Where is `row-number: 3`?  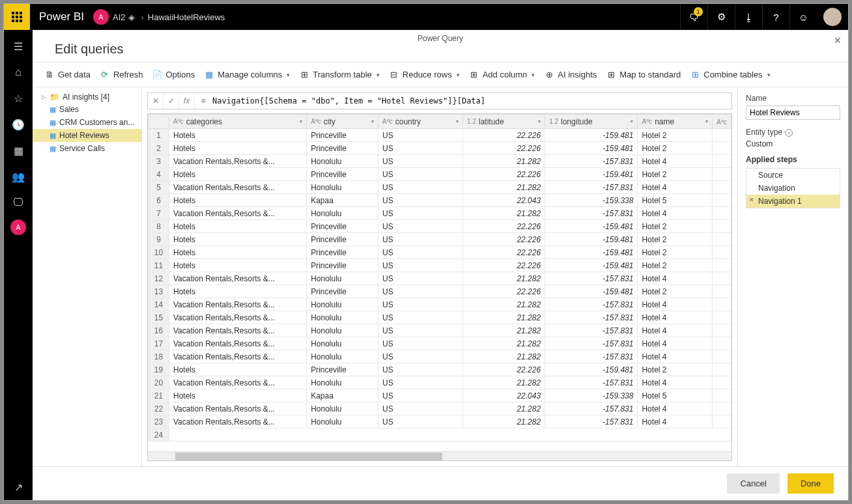 row-number: 3 is located at coordinates (159, 161).